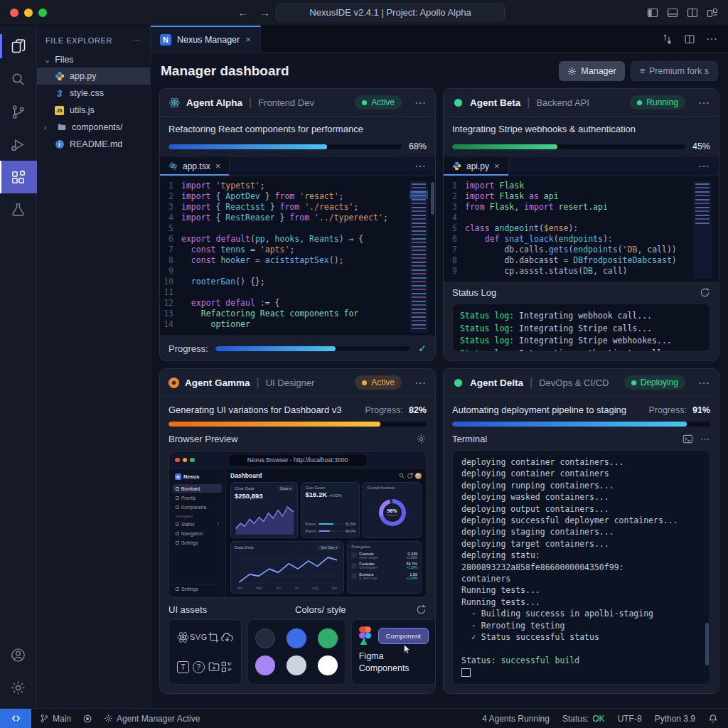  What do you see at coordinates (297, 256) in the screenshot?
I see `code-editor: 1import 'typetst';2import { ApotDev } fr…` at bounding box center [297, 256].